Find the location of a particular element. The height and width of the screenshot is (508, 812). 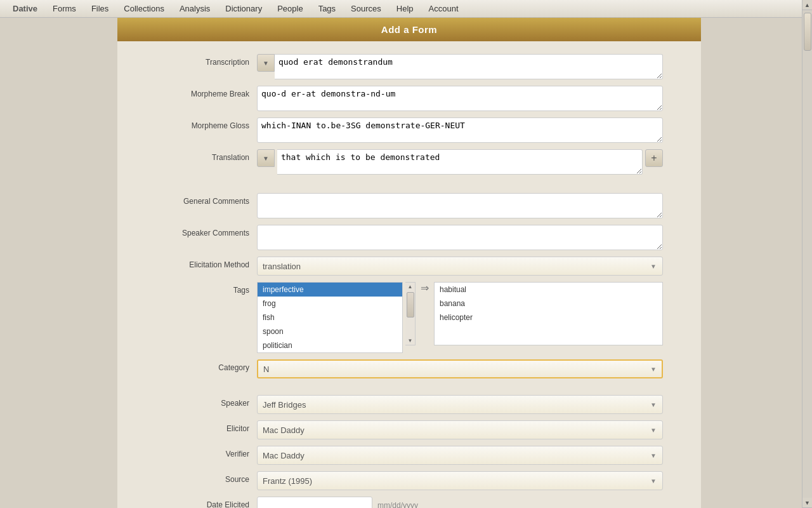

morpheme-gloss-control: which-INAN to.be-3SG demonstrate-GER-NEU… is located at coordinates (460, 130).